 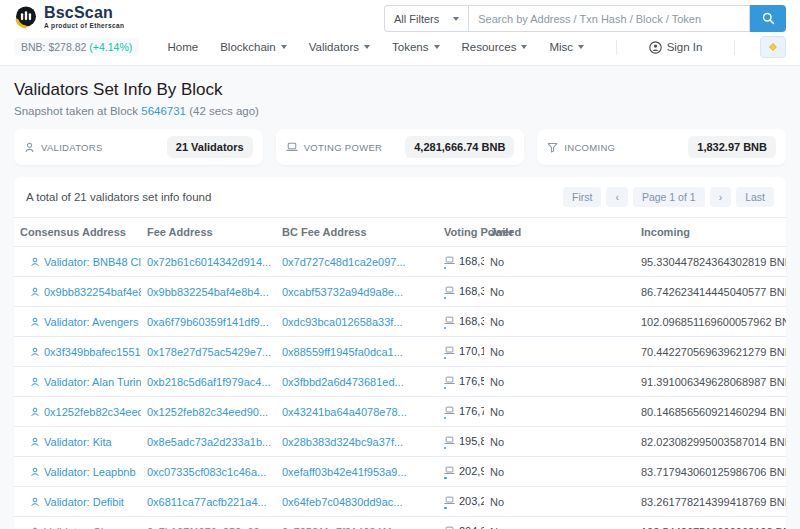 What do you see at coordinates (582, 197) in the screenshot?
I see `pagination-first-button: First` at bounding box center [582, 197].